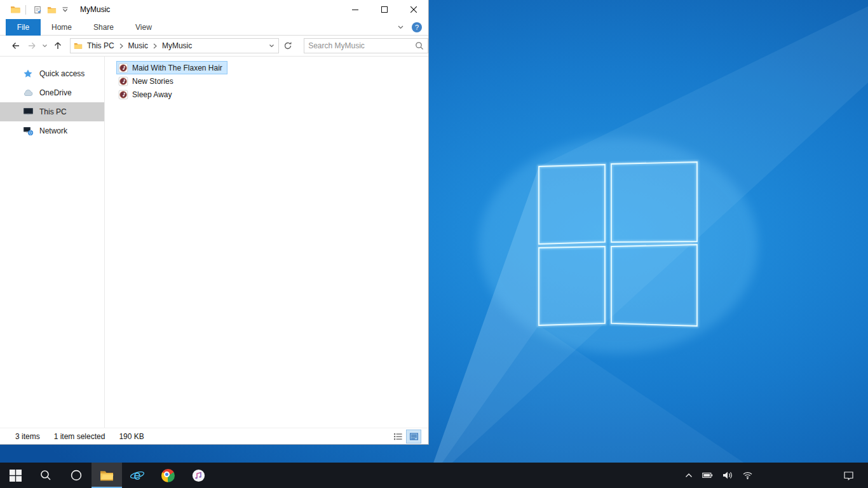 Image resolution: width=868 pixels, height=488 pixels. I want to click on refresh-button, so click(288, 46).